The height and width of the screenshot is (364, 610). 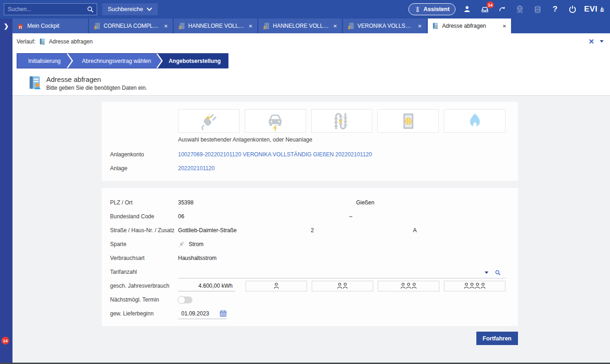 What do you see at coordinates (437, 9) in the screenshot?
I see `assistant-label: Assistent` at bounding box center [437, 9].